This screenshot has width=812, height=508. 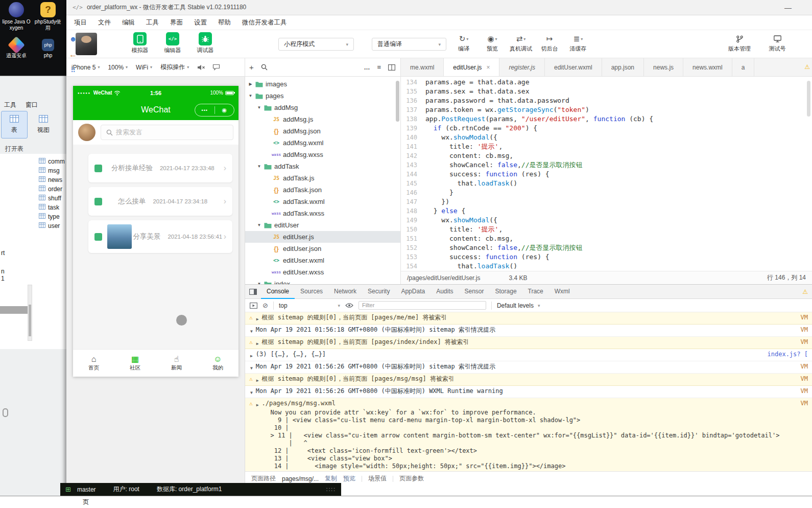 I want to click on code-line: 139 if (cb.rtnCode == "200") {, so click(x=607, y=128).